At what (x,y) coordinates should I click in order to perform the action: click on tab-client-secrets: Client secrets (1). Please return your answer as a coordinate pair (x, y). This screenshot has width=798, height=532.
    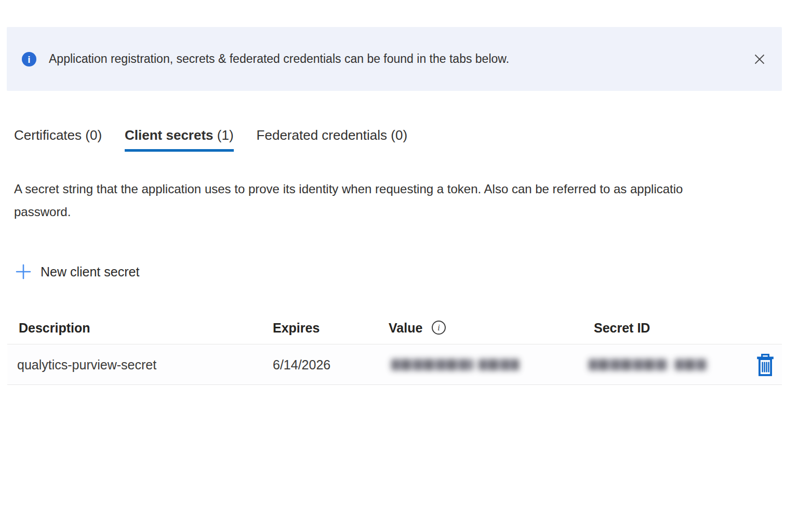
    Looking at the image, I should click on (179, 138).